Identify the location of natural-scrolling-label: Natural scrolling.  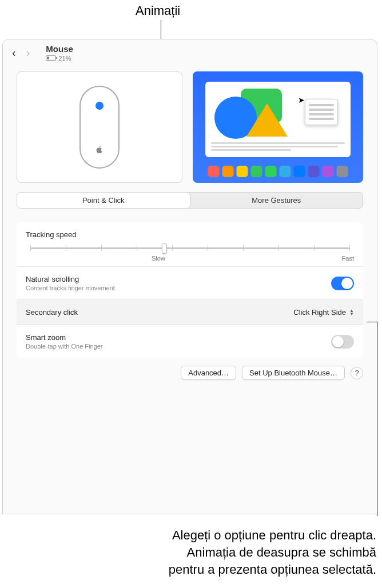
(70, 279).